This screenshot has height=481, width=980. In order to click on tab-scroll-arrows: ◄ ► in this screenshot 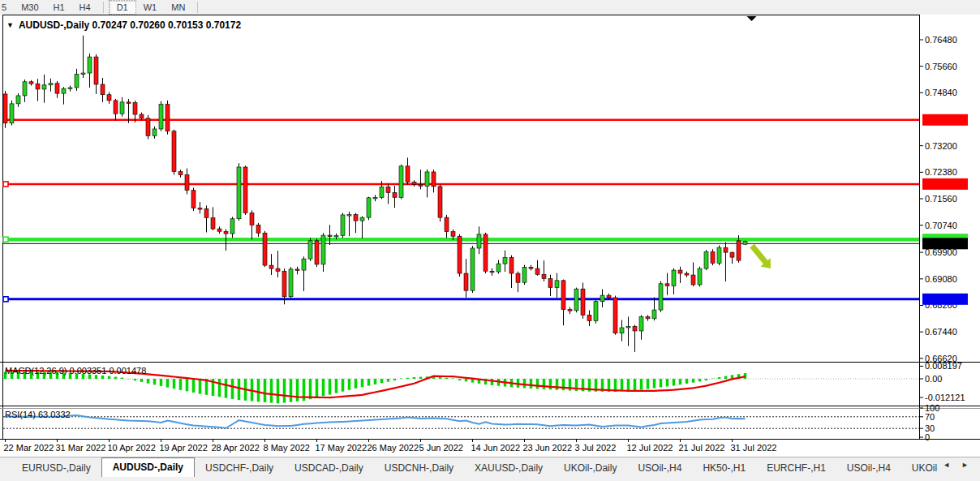, I will do `click(959, 463)`.